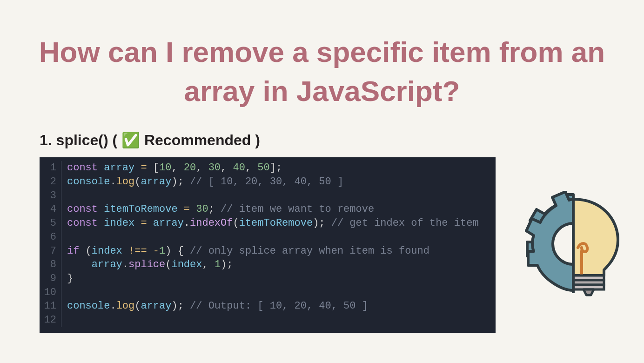  Describe the element at coordinates (50, 182) in the screenshot. I see `line-number: 2` at that location.